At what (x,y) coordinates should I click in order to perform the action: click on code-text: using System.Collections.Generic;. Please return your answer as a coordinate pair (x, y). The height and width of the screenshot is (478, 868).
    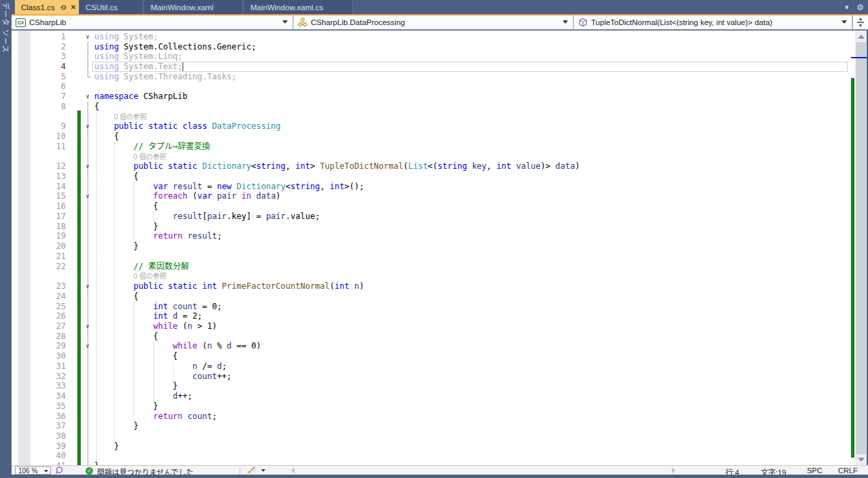
    Looking at the image, I should click on (175, 47).